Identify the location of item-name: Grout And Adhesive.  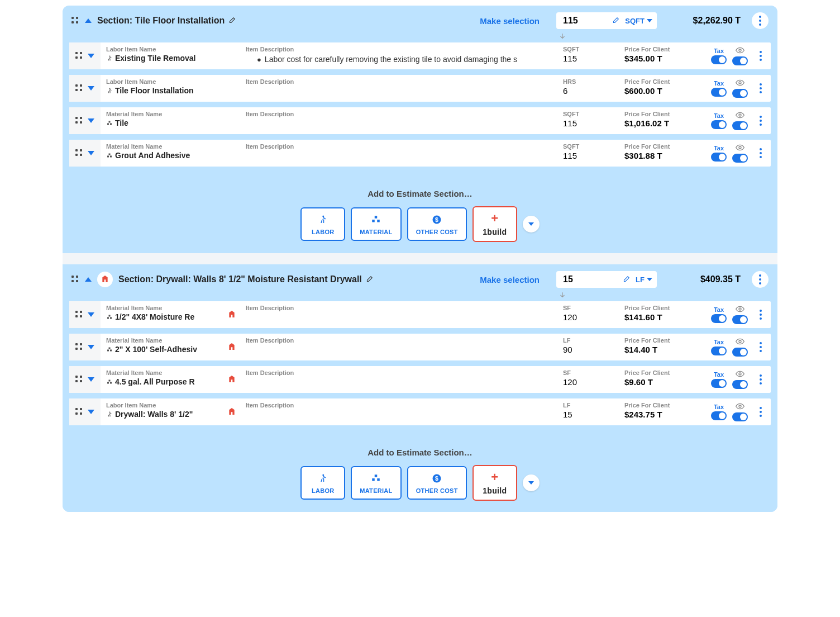
(162, 155).